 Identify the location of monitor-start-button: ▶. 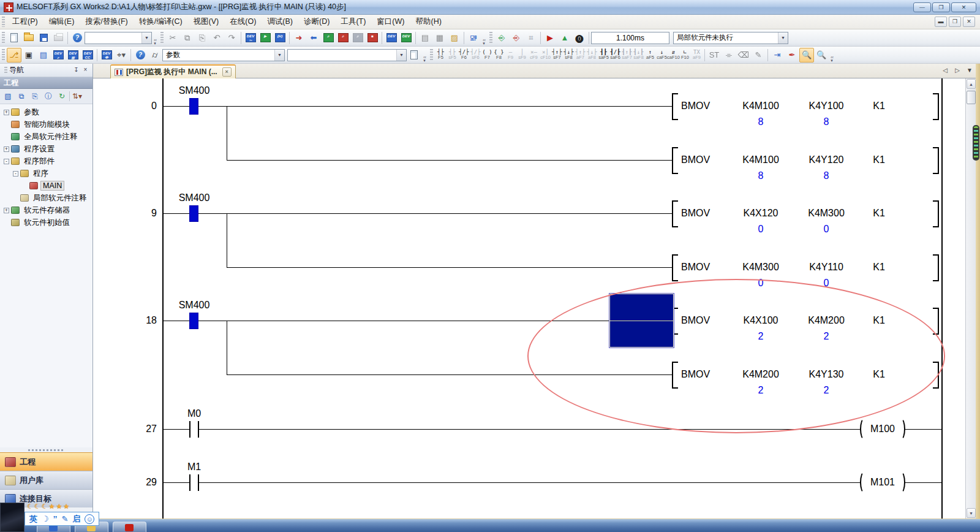
(550, 38).